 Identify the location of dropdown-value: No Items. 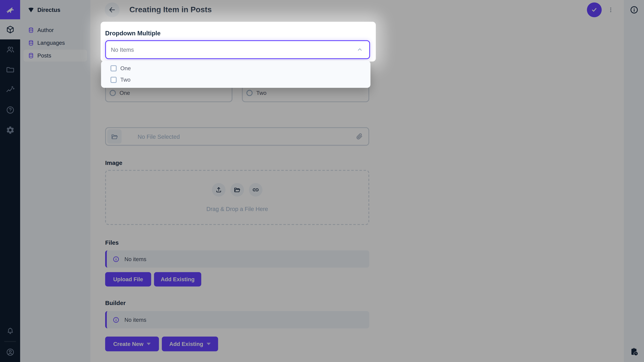
(122, 50).